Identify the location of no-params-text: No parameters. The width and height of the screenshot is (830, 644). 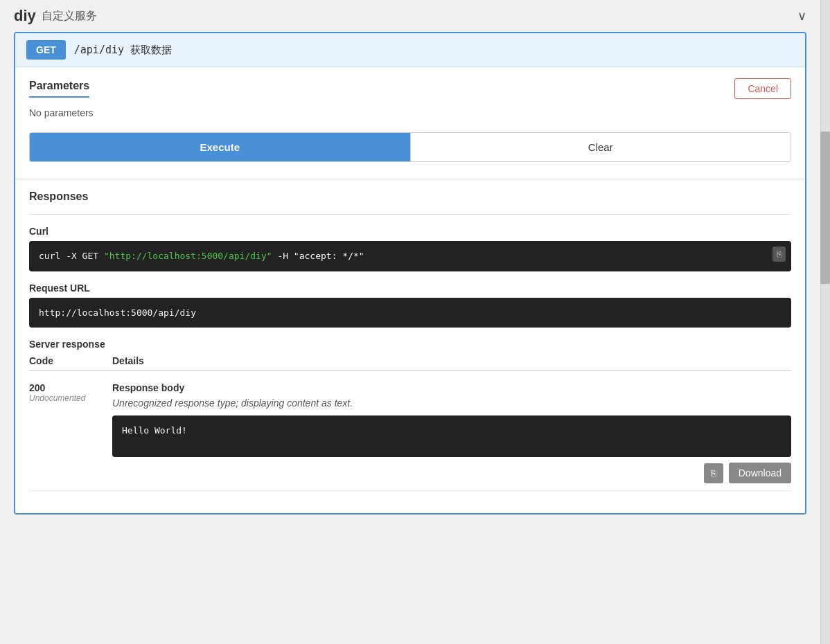
(410, 113).